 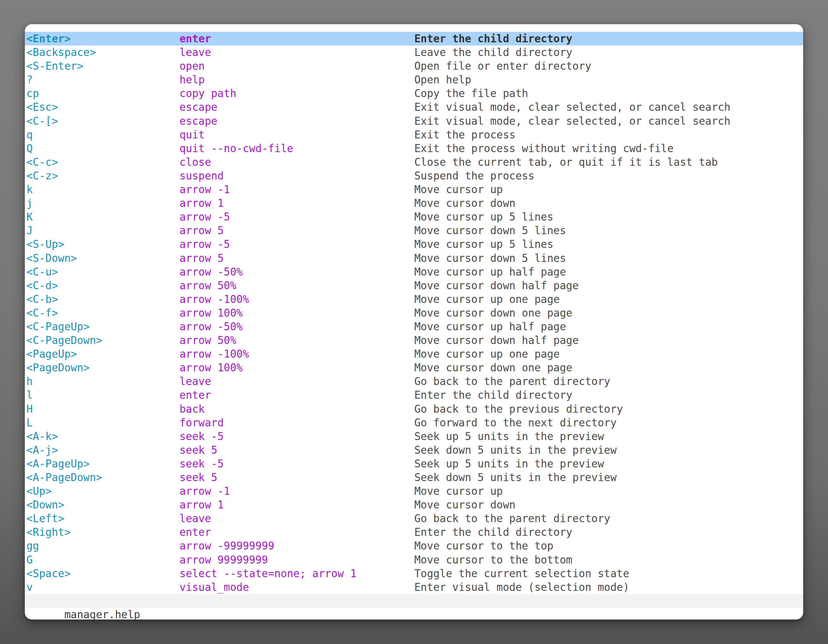 I want to click on keybind-command: back, so click(x=192, y=409).